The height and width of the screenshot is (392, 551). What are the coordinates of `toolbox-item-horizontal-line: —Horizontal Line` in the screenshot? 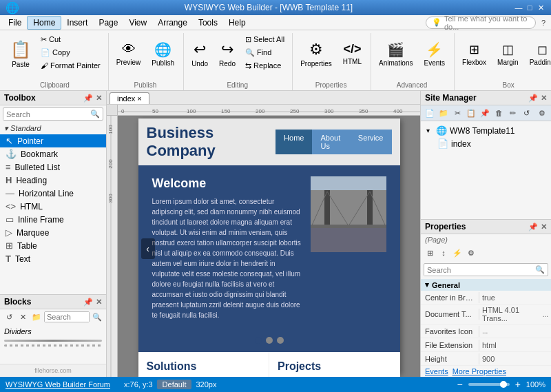 It's located at (53, 193).